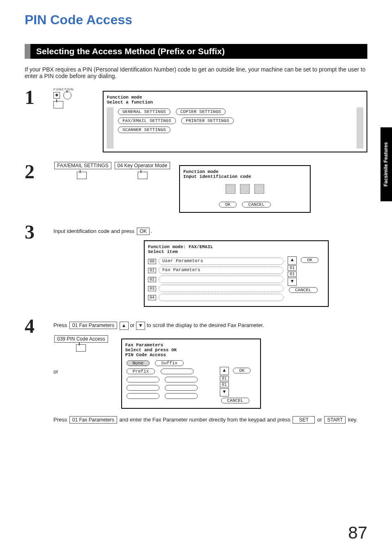 This screenshot has width=392, height=555. I want to click on lcd2-title2: Input identification code, so click(245, 177).